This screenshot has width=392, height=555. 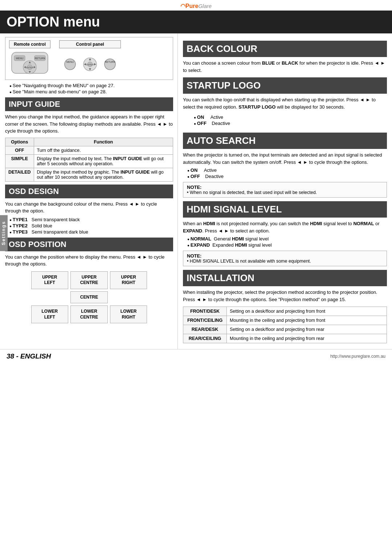 What do you see at coordinates (285, 296) in the screenshot?
I see `installation-desc: When installing the projector, select th…` at bounding box center [285, 296].